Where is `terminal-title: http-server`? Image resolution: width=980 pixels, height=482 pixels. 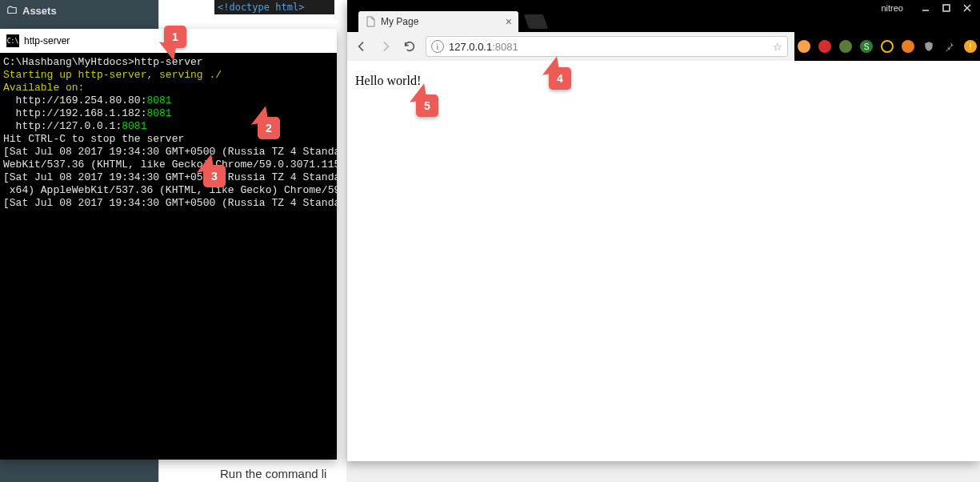
terminal-title: http-server is located at coordinates (46, 41).